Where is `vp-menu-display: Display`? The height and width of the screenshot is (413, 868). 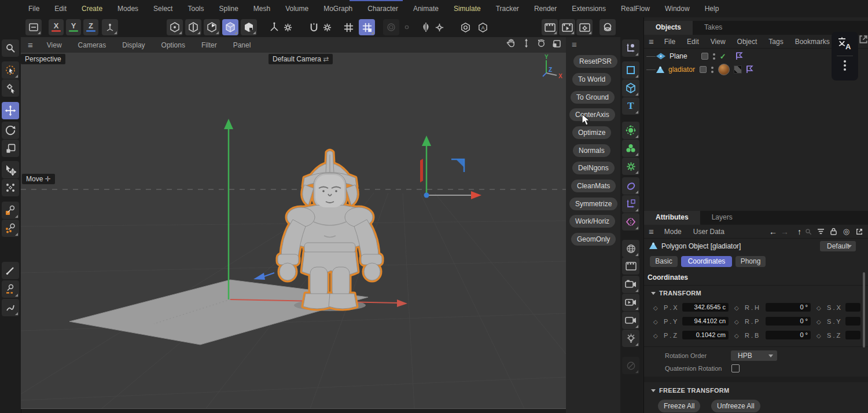
vp-menu-display: Display is located at coordinates (133, 45).